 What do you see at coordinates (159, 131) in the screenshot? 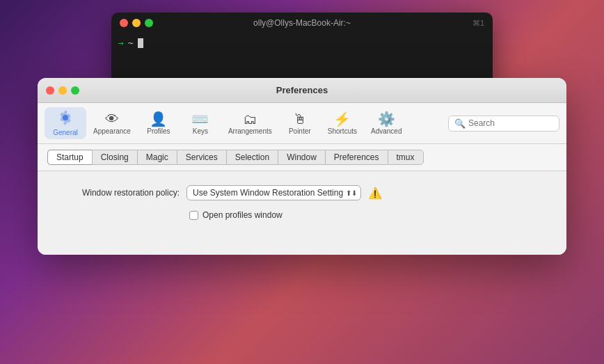
I see `toolbar-profiles-label: Profiles` at bounding box center [159, 131].